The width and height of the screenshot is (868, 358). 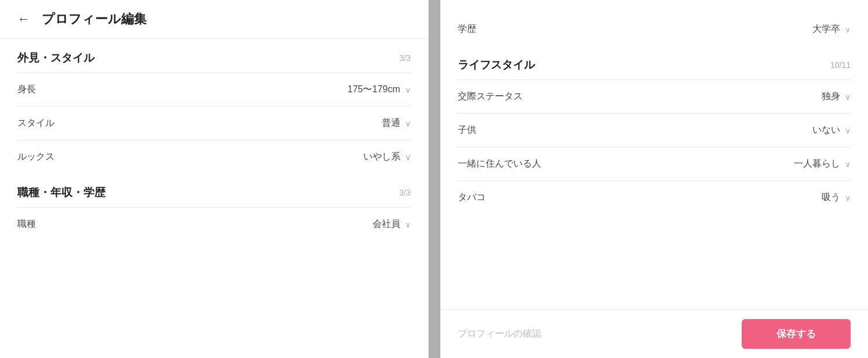 What do you see at coordinates (655, 130) in the screenshot?
I see `children-row: 子供 いない ∨` at bounding box center [655, 130].